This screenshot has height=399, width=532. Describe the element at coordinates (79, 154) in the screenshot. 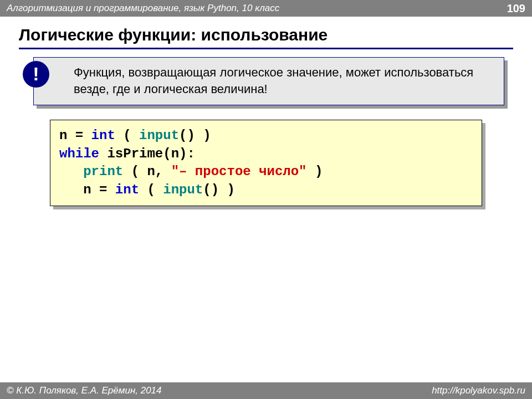

I see `code-token: while` at that location.